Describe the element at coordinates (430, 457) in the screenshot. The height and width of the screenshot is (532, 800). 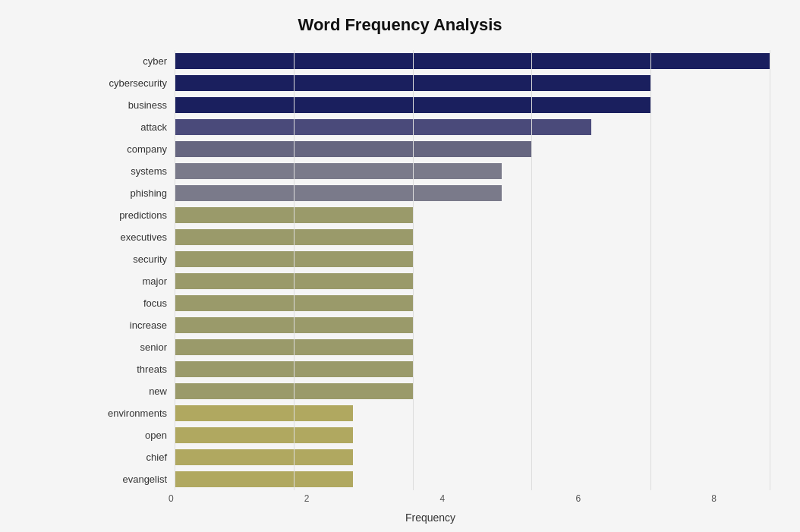
I see `bar-row: chief` at that location.